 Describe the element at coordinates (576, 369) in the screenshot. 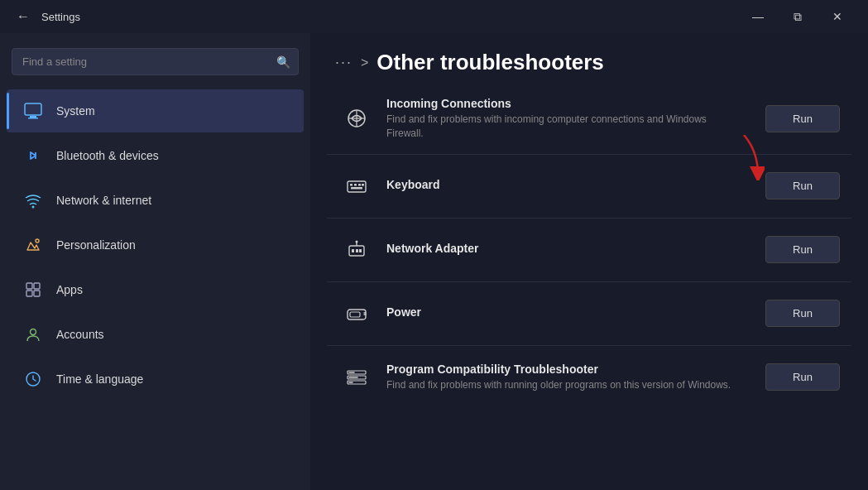

I see `program-compatibility-name: Program Compatibility Troubleshooter` at that location.